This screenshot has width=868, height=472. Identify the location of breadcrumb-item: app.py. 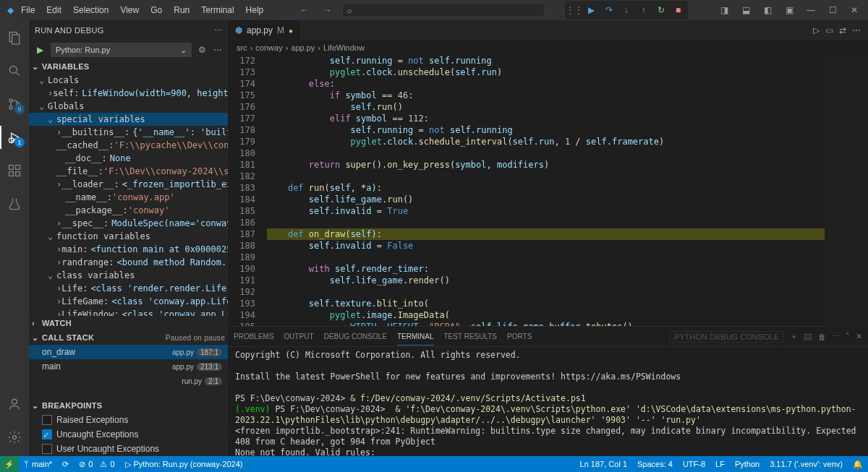
(302, 48).